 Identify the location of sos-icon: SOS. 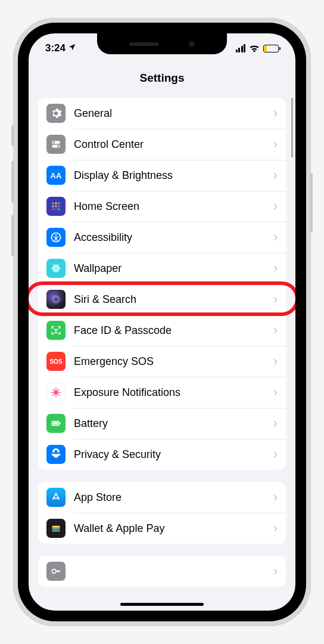
(56, 361).